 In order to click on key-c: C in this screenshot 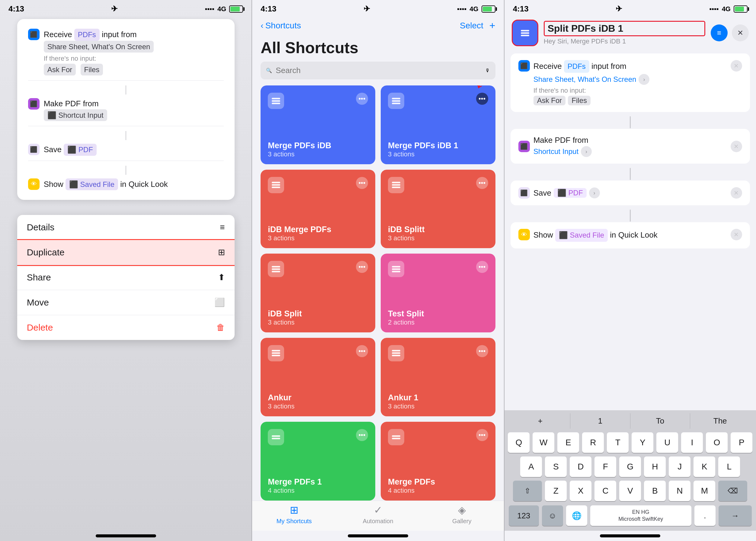, I will do `click(605, 491)`.